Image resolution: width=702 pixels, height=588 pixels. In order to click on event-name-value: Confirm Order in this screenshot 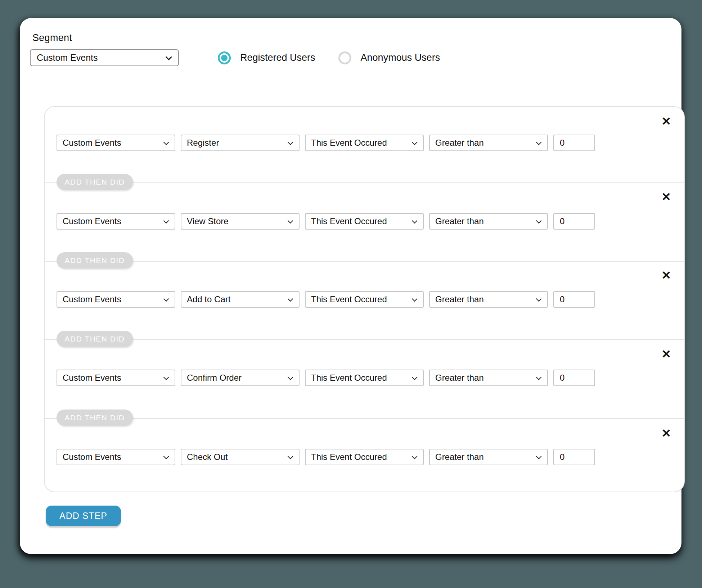, I will do `click(214, 378)`.